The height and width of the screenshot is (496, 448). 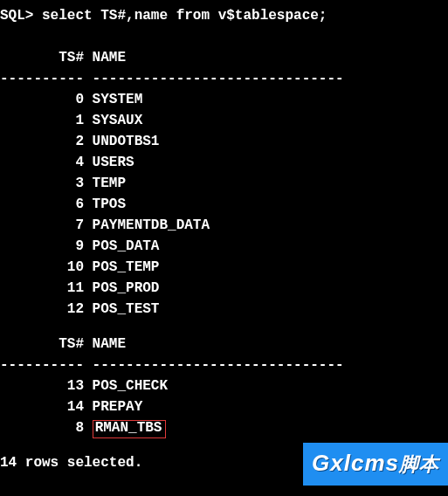 I want to click on table-row: 13 POS_CHECK, so click(x=224, y=386).